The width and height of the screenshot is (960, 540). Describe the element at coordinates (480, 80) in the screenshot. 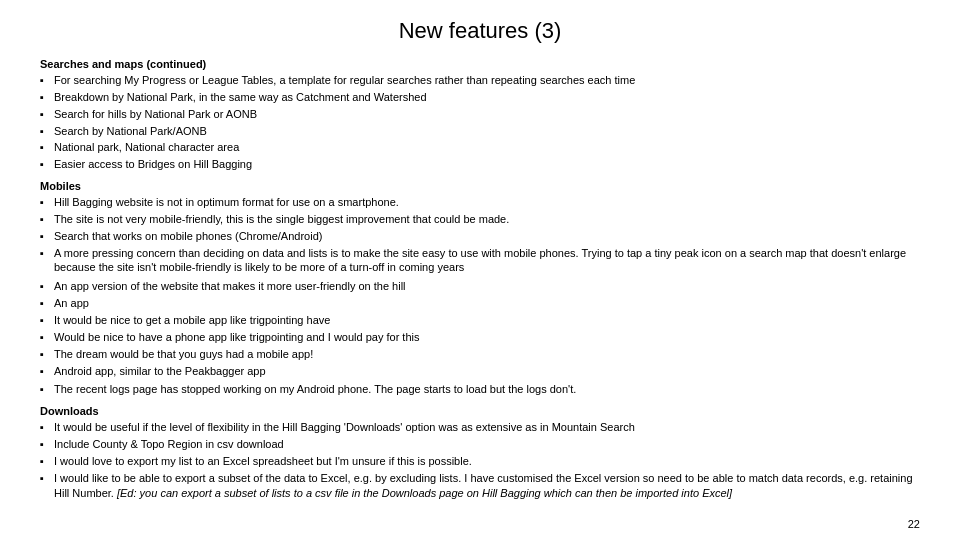

I see `list-item: ▪For searching My Progress or League Tab…` at that location.